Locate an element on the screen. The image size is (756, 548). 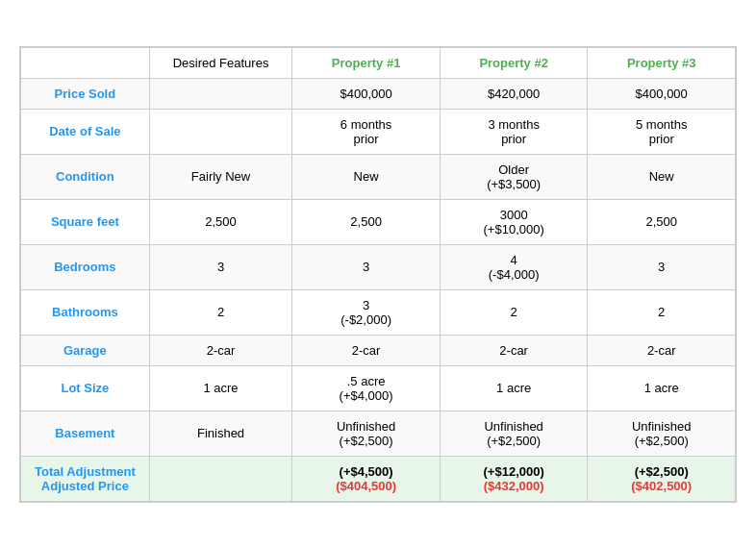
row-label: Lot Size is located at coordinates (86, 388).